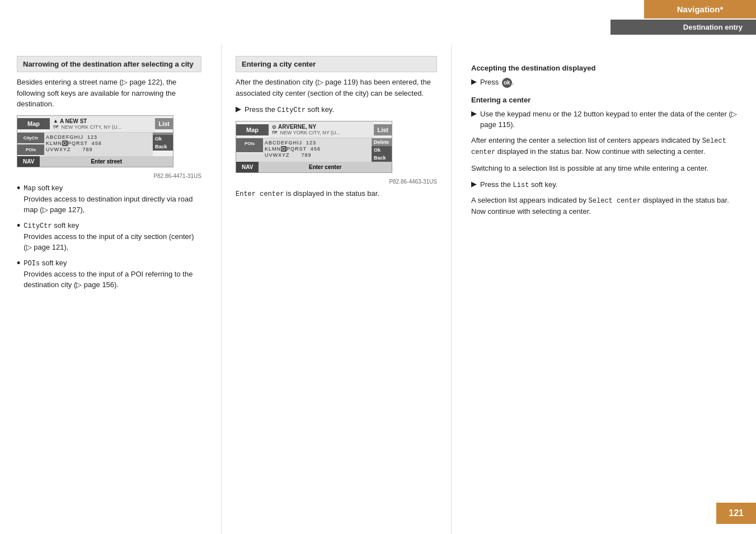 This screenshot has height=534, width=756. Describe the element at coordinates (163, 139) in the screenshot. I see `ok-btn-1: Ok` at that location.